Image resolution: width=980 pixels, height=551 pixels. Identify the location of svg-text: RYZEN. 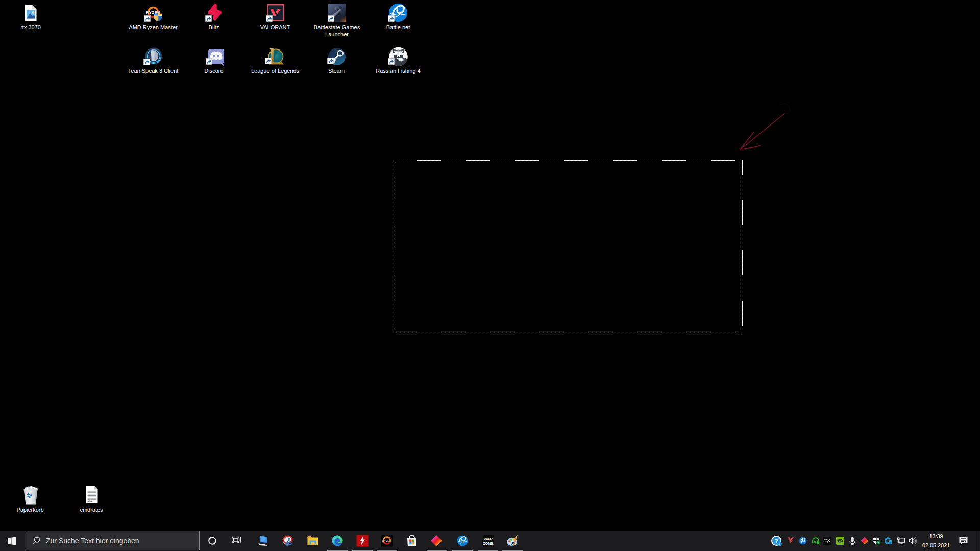
(387, 541).